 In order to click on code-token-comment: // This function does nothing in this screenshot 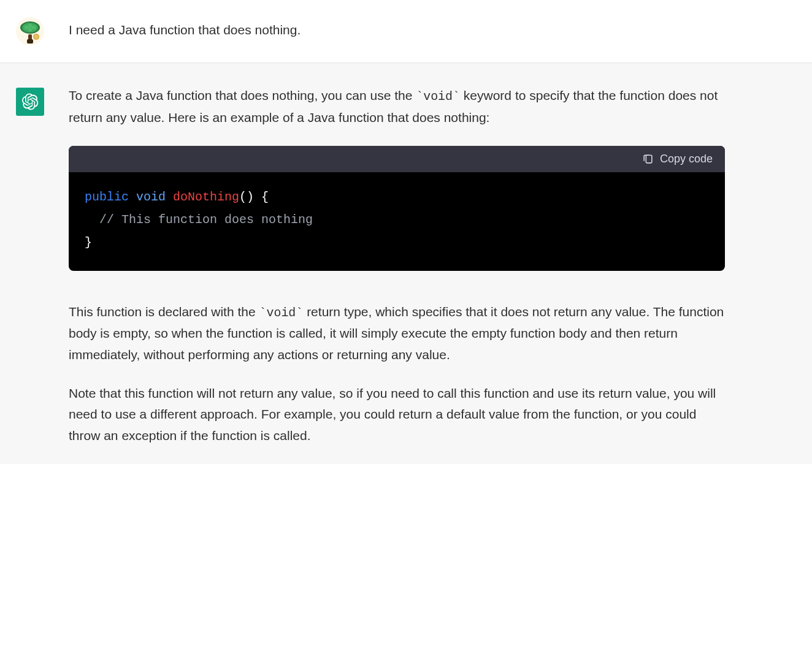, I will do `click(206, 219)`.